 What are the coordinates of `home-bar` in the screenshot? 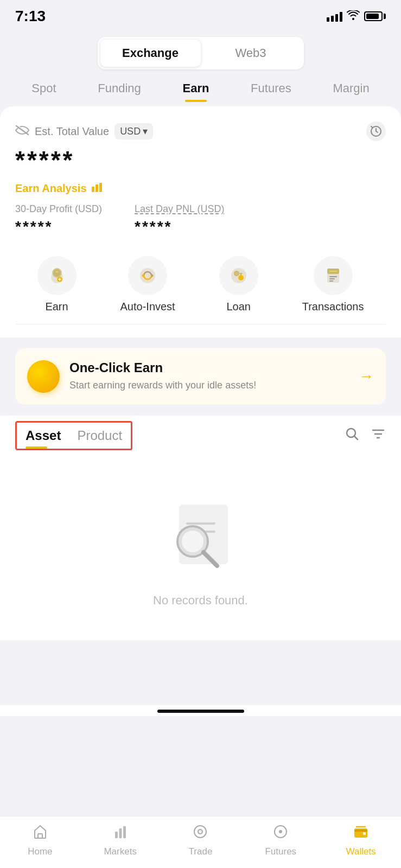 It's located at (201, 711).